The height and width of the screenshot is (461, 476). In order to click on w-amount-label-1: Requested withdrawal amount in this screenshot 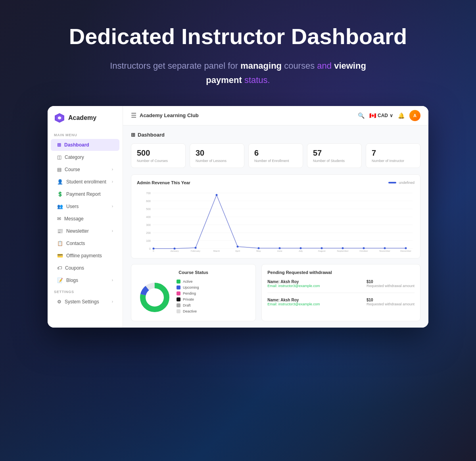, I will do `click(390, 286)`.